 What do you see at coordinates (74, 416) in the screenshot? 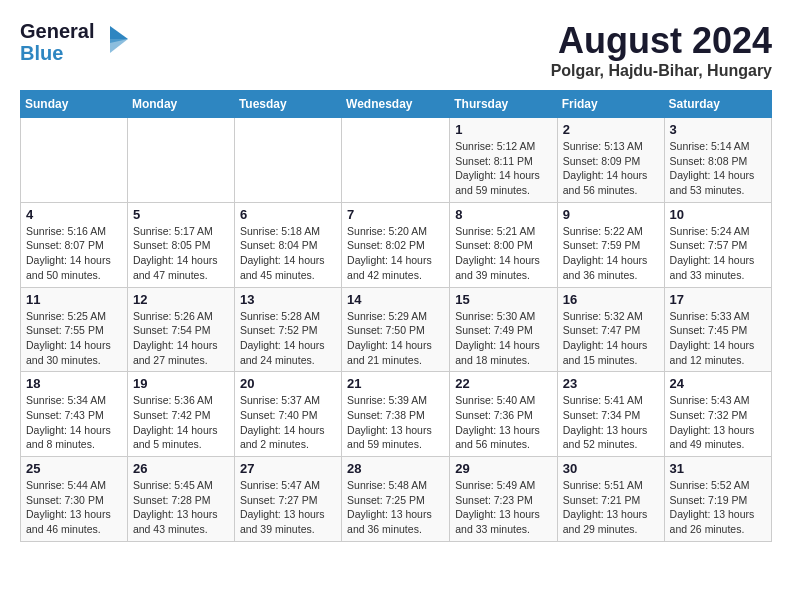
I see `day-info-text: Sunset: 7:43 PM` at bounding box center [74, 416].